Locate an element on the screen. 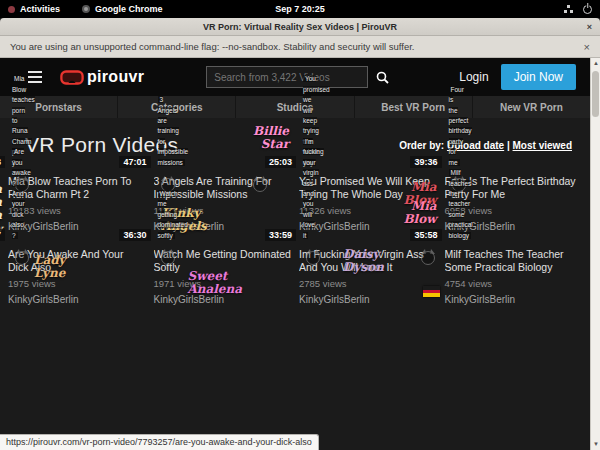 Image resolution: width=600 pixels, height=450 pixels. menu-icon is located at coordinates (35, 77).